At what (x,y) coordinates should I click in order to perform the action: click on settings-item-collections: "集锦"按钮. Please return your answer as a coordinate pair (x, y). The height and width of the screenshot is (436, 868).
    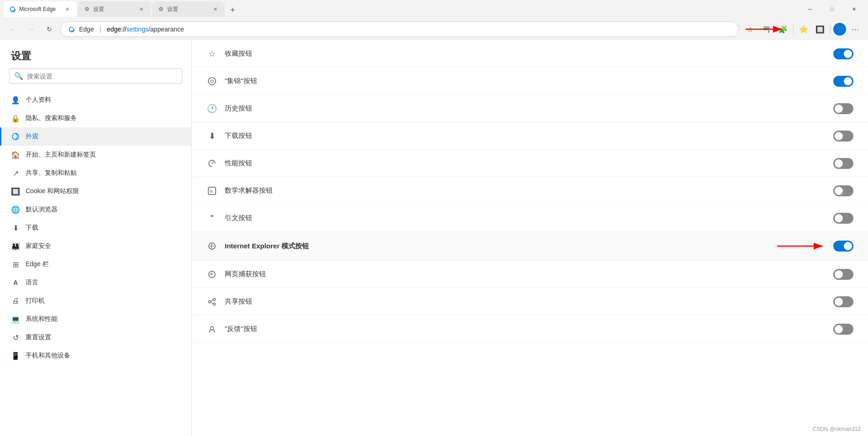
    Looking at the image, I should click on (530, 81).